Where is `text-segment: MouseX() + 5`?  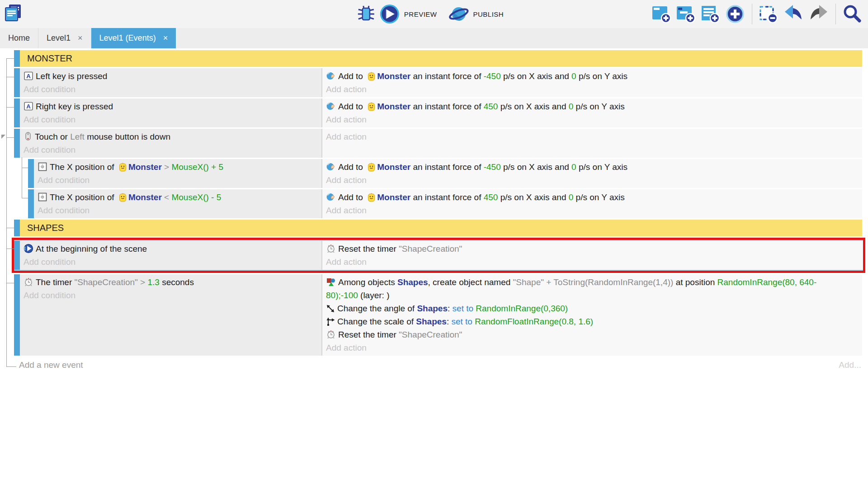 text-segment: MouseX() + 5 is located at coordinates (197, 167).